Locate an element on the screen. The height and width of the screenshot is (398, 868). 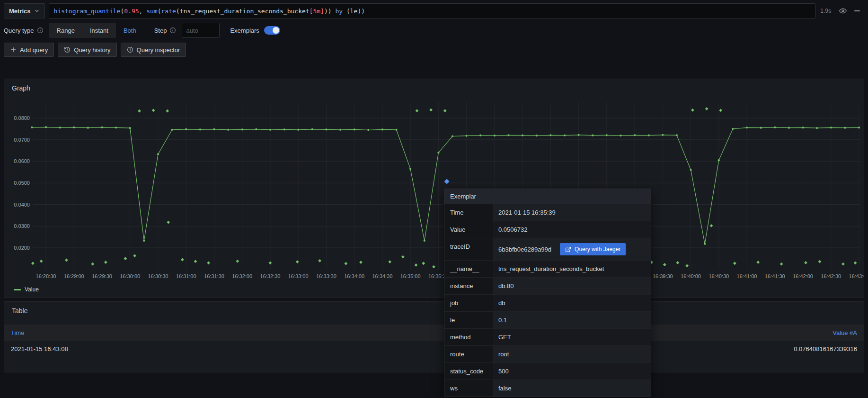
add-query-label: Add query is located at coordinates (34, 50).